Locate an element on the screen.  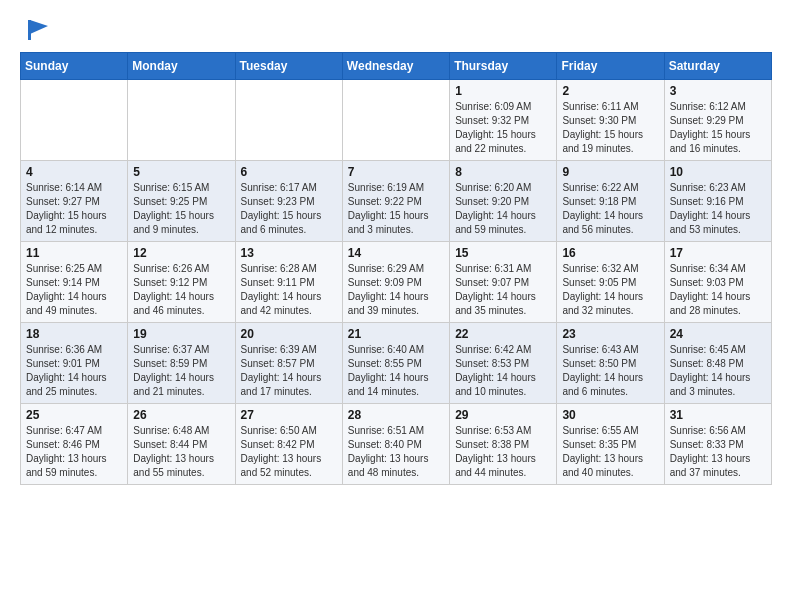
day-number: 14 is located at coordinates (396, 253).